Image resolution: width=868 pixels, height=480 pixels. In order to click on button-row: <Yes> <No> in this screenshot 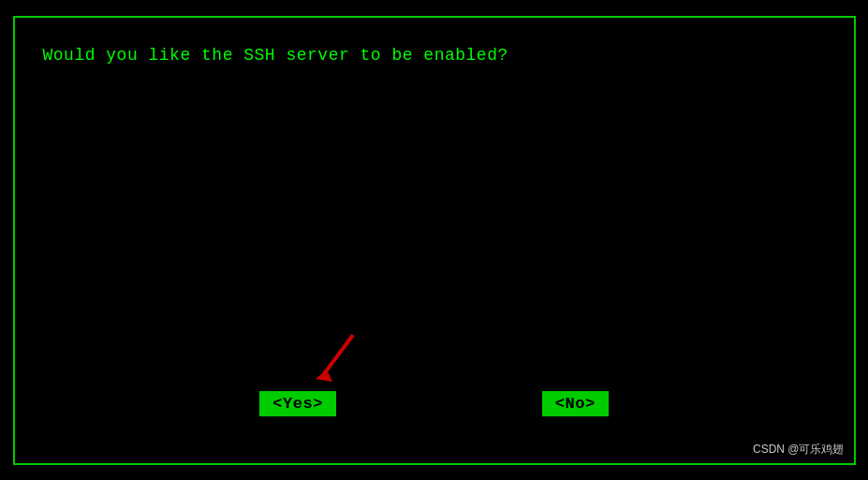, I will do `click(434, 404)`.